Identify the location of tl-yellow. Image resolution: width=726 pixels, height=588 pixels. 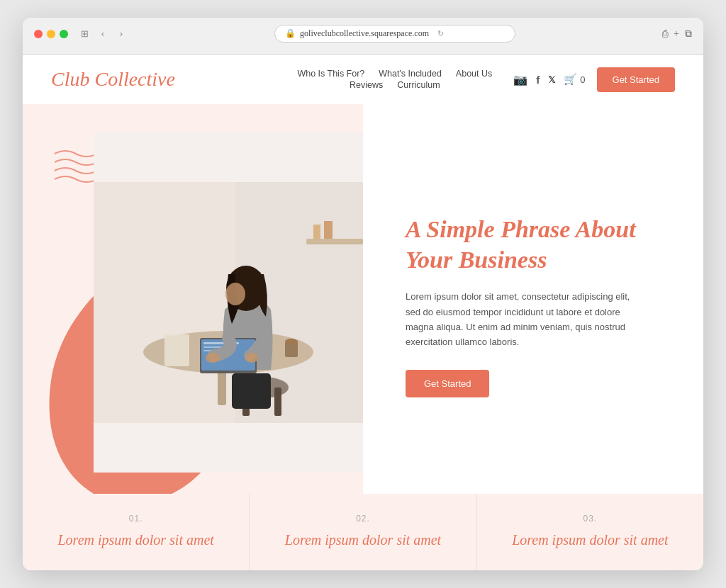
(51, 34).